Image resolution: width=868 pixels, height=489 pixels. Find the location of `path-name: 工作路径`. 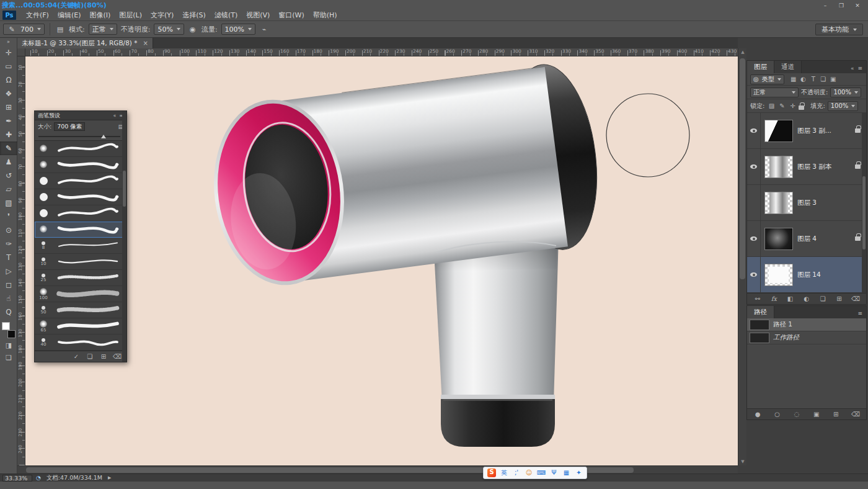

path-name: 工作路径 is located at coordinates (786, 338).